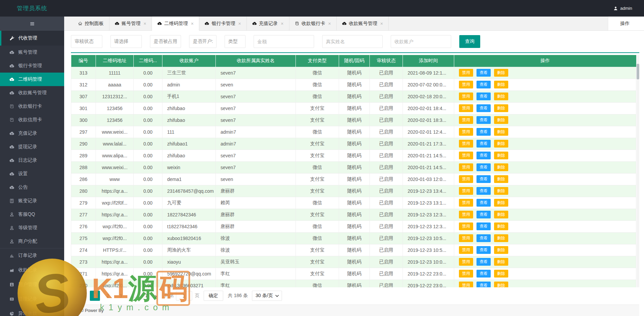 This screenshot has height=316, width=644. What do you see at coordinates (176, 24) in the screenshot?
I see `tab: 二维码管理 ×` at bounding box center [176, 24].